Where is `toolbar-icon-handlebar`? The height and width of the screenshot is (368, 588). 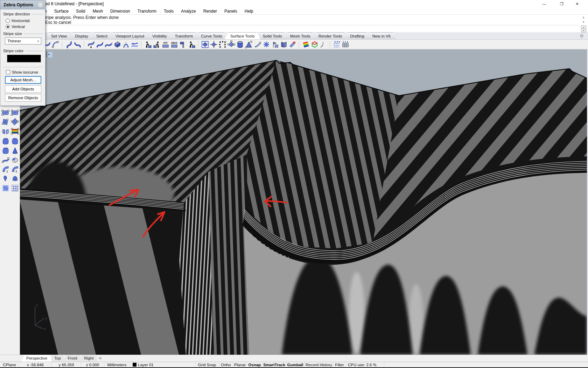 toolbar-icon-handlebar is located at coordinates (231, 45).